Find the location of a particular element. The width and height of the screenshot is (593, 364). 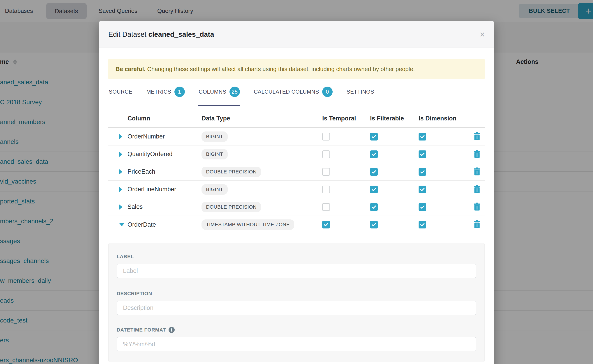

warning-banner: Be careful. Changing these settings will… is located at coordinates (296, 69).